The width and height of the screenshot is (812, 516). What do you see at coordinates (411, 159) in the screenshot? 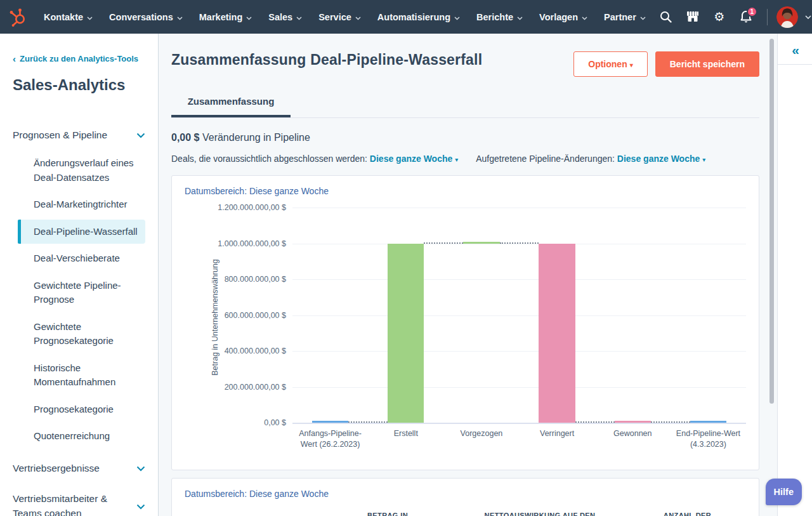
I see `filter-deals-close-date-dropdown: Diese ganze Woche` at bounding box center [411, 159].